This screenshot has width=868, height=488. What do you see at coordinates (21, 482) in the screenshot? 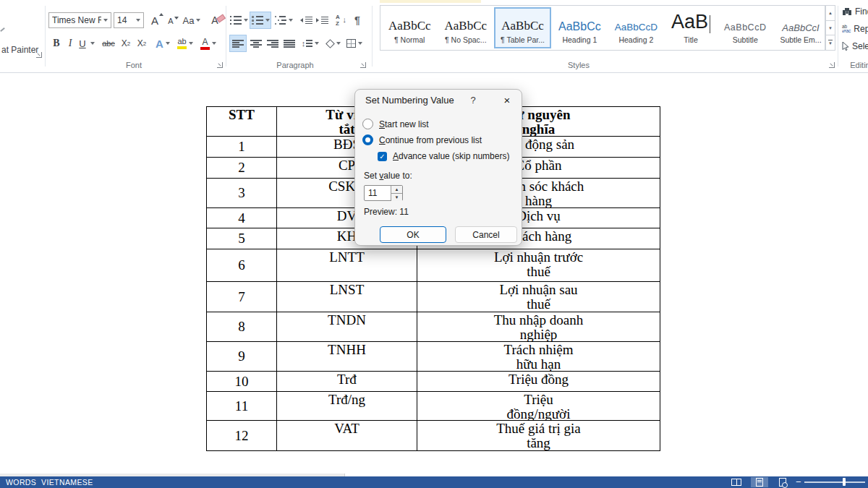
I see `word-count-label: WORDS` at bounding box center [21, 482].